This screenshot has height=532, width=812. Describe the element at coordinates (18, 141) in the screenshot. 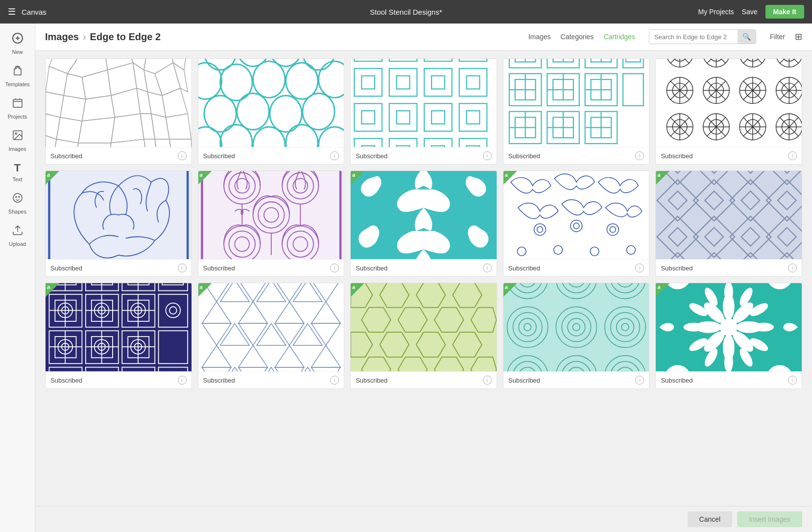

I see `sidebar-item-images: Images` at that location.